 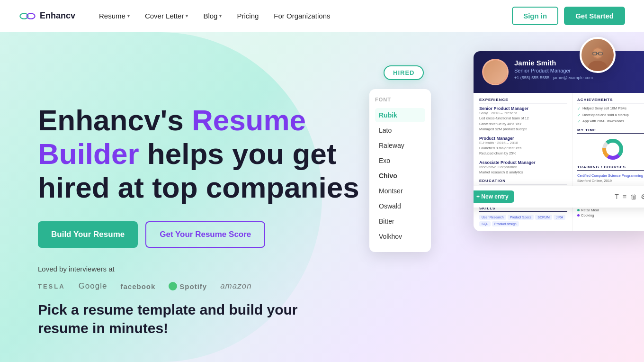 What do you see at coordinates (47, 16) in the screenshot?
I see `logo: Enhancv` at bounding box center [47, 16].